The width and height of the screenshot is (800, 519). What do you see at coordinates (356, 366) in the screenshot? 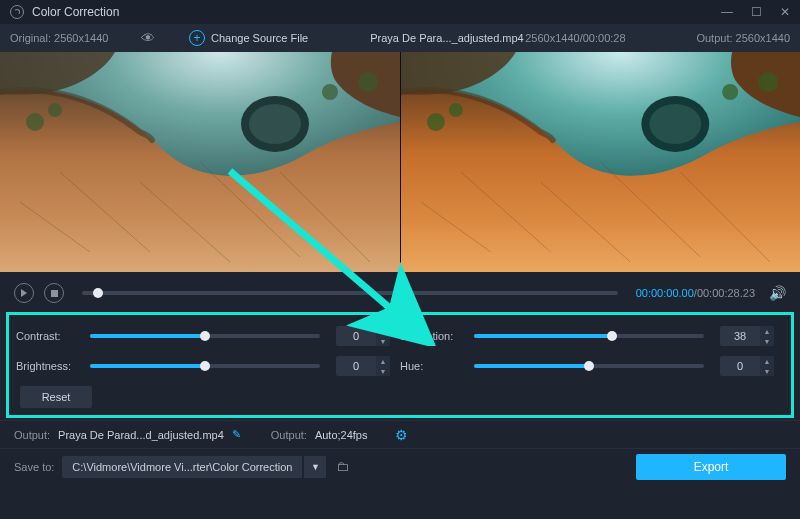
I see `brightness-value: 0` at bounding box center [356, 366].